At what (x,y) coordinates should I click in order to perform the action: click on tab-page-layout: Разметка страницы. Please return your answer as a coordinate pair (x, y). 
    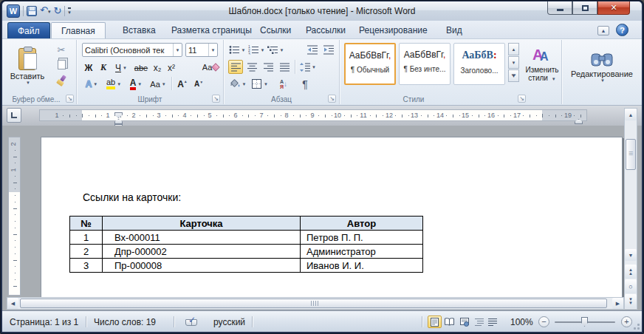
    Looking at the image, I should click on (211, 30).